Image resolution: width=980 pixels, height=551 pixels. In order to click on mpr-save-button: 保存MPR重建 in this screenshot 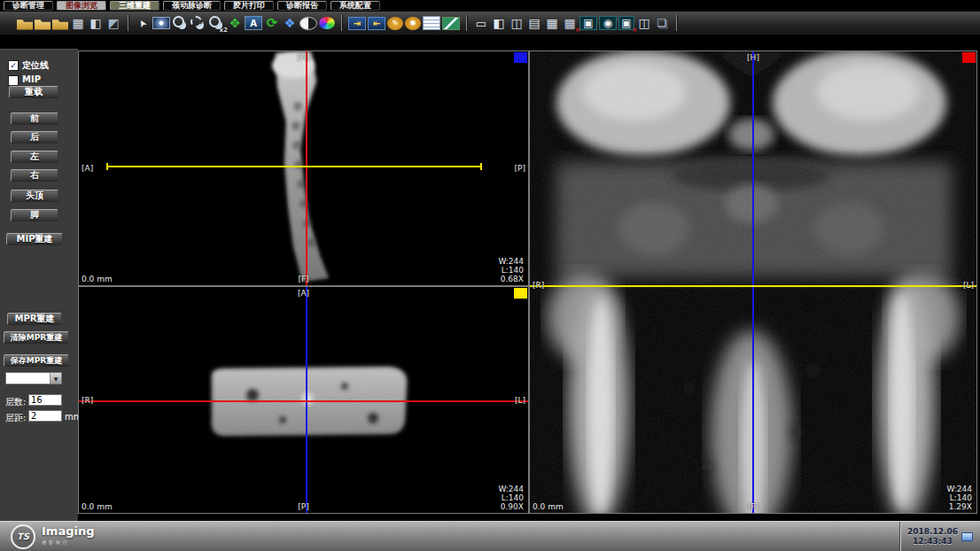, I will do `click(36, 361)`.